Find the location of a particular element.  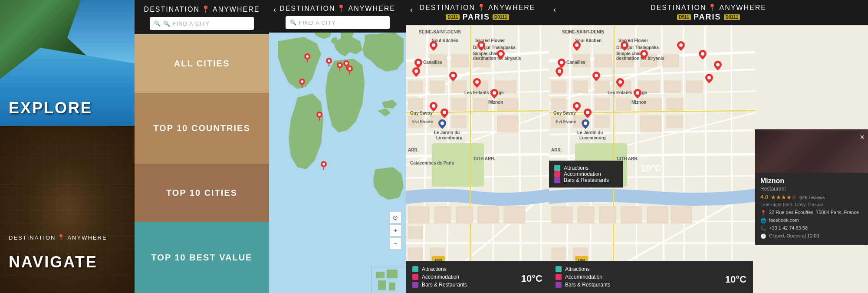

paris-pin-icon: 📍 is located at coordinates (482, 8).